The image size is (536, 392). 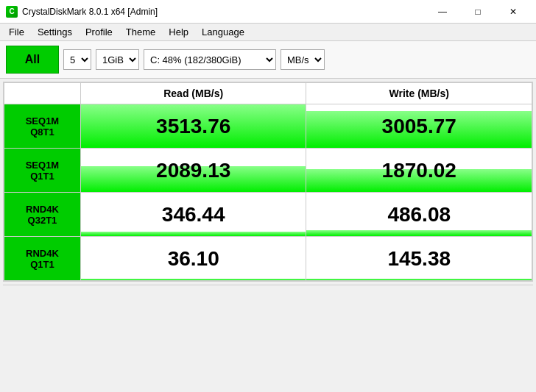 I want to click on window-controls: — □ ✕, so click(x=478, y=12).